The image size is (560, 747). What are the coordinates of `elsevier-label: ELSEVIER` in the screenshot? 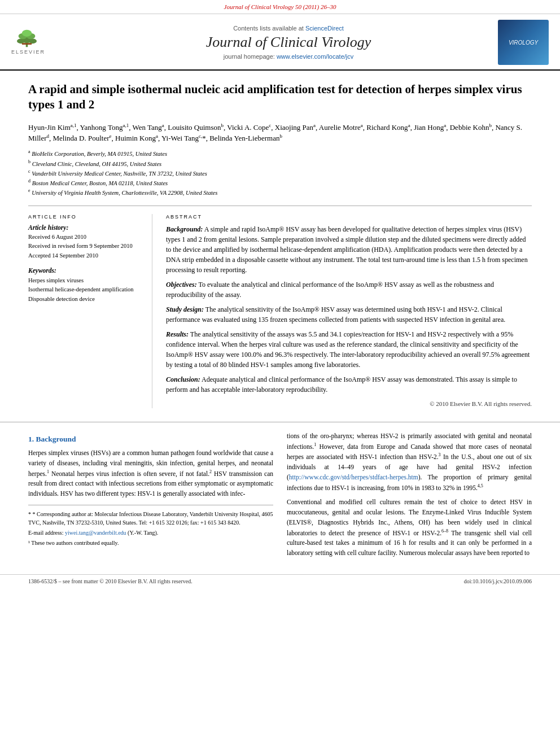 It's located at (28, 52).